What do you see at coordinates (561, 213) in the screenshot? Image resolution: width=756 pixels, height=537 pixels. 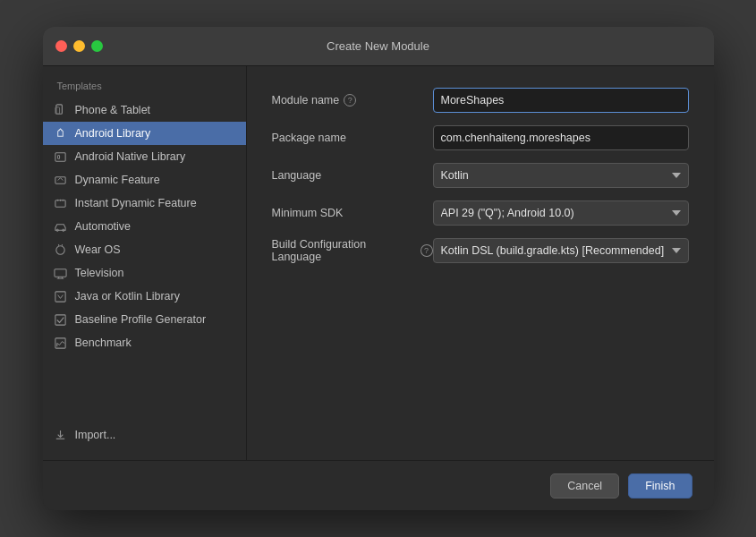 I see `minimum-sdk-select: API 29 ("Q"); Android 10.0) API 28 API 2…` at bounding box center [561, 213].